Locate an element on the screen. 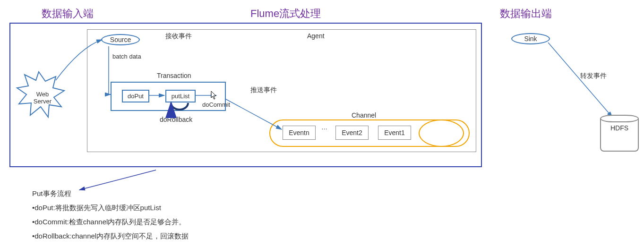 This screenshot has height=247, width=644. channel-label: Channel is located at coordinates (364, 115).